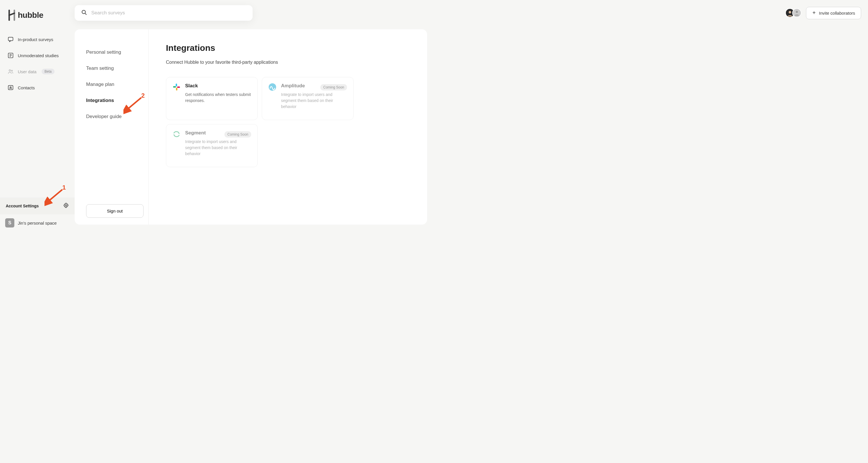 The image size is (868, 463). Describe the element at coordinates (11, 55) in the screenshot. I see `list-icon` at that location.